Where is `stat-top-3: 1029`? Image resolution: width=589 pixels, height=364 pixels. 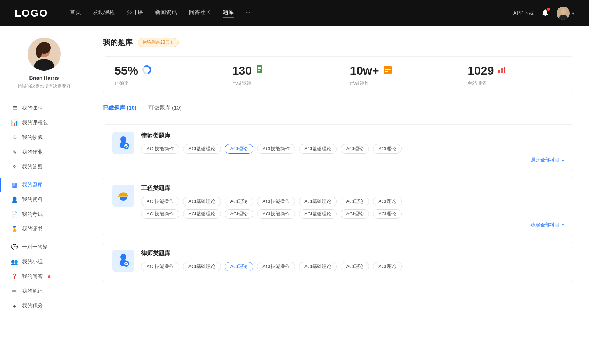 stat-top-3: 1029 is located at coordinates (515, 71).